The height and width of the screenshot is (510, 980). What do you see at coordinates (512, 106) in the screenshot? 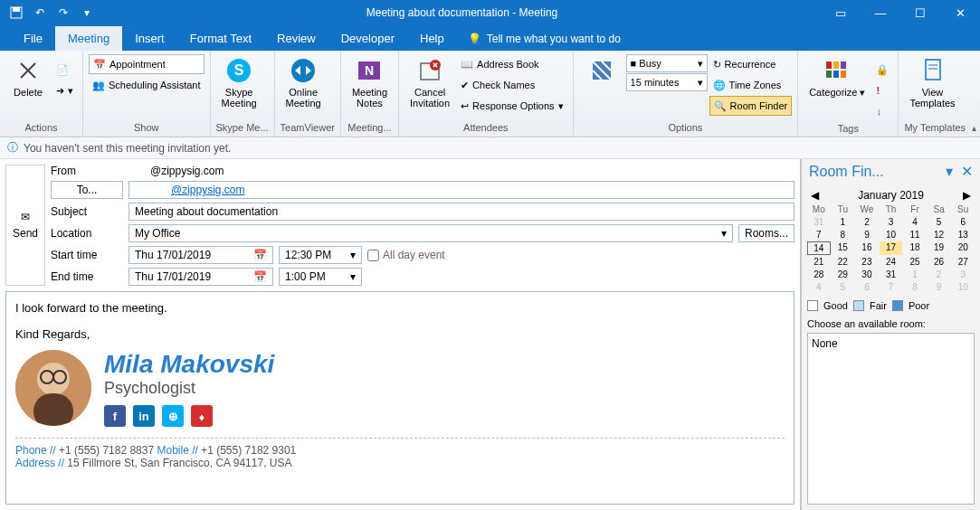
I see `response-options-button: ↩Response Options ▾` at bounding box center [512, 106].